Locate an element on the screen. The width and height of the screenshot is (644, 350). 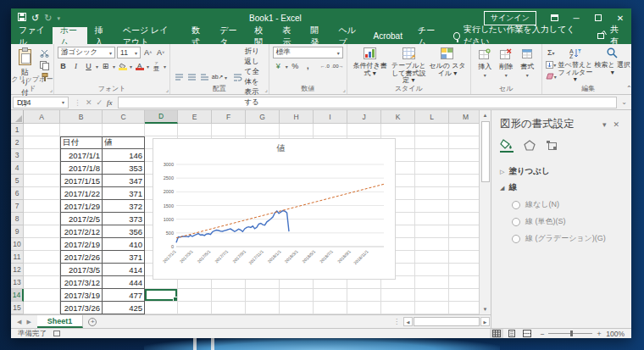
phonetic-guide-icon: ア亜 is located at coordinates (156, 66).